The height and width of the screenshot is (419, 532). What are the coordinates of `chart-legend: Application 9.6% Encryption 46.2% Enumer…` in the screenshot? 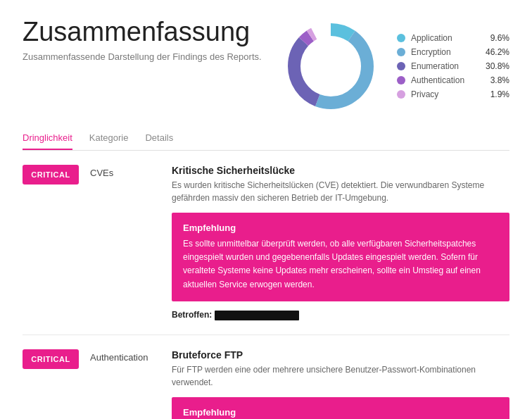 It's located at (453, 66).